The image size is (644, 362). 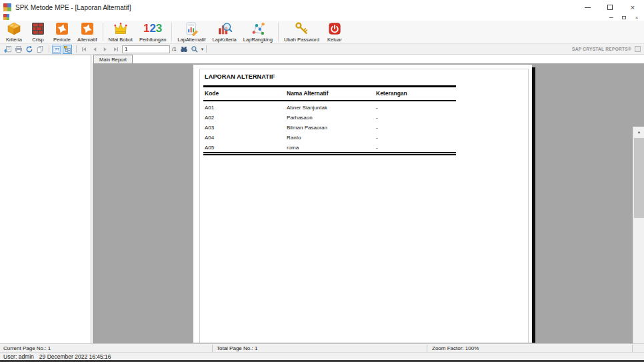 What do you see at coordinates (639, 244) in the screenshot?
I see `vertical-scrollbar: ▲ ▼` at bounding box center [639, 244].